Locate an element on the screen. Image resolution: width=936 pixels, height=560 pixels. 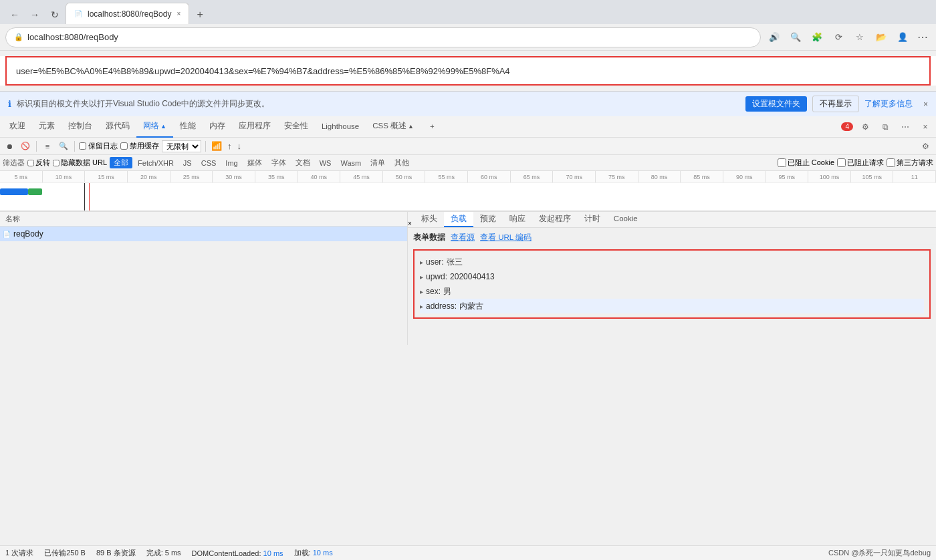
zoom-button: 🔍 is located at coordinates (796, 37).